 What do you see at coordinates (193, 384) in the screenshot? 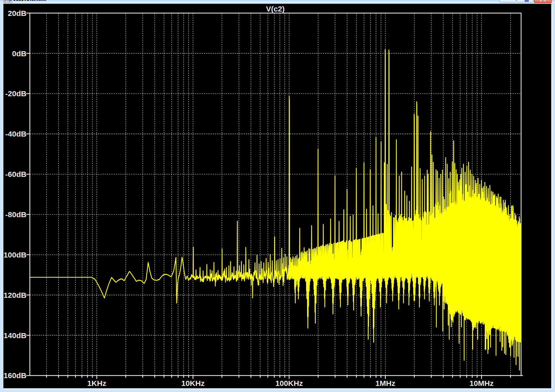
I see `svg-text: 10KHz` at bounding box center [193, 384].